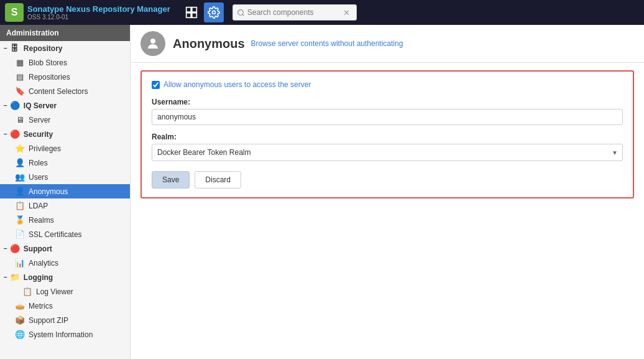 This screenshot has height=359, width=644. I want to click on page-title: Anonymous, so click(209, 44).